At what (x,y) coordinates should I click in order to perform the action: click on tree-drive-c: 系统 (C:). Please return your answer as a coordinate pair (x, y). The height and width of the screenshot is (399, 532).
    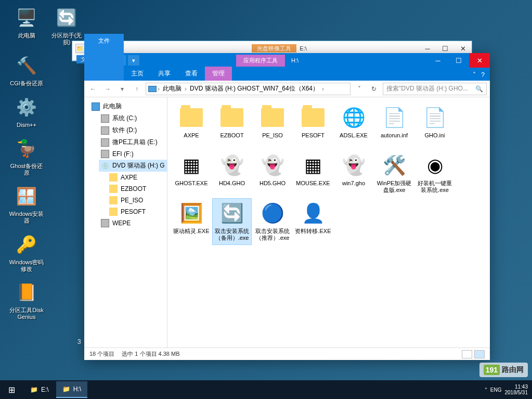
    Looking at the image, I should click on (133, 119).